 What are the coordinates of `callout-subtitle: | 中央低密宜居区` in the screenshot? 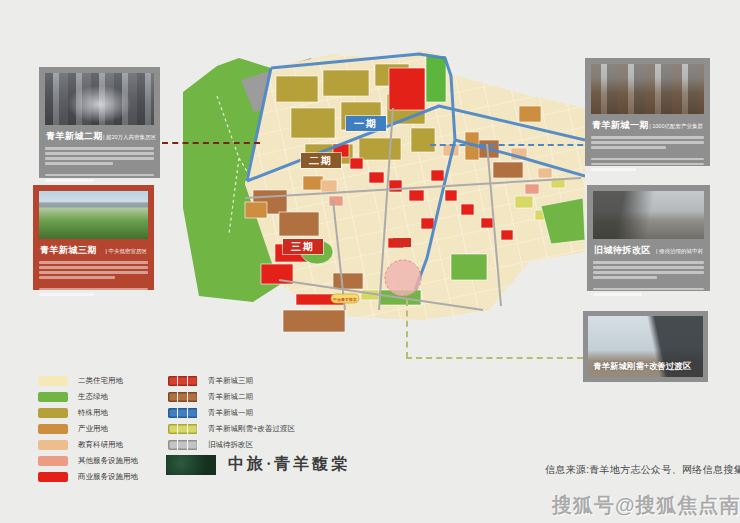 It's located at (126, 252).